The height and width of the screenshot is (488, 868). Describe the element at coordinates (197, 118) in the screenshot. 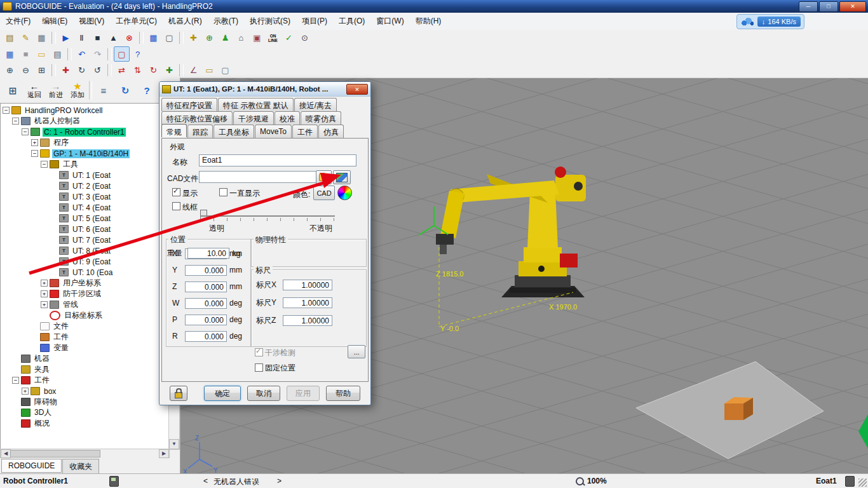

I see `dialog-tab: 特征示教位置偏移` at that location.